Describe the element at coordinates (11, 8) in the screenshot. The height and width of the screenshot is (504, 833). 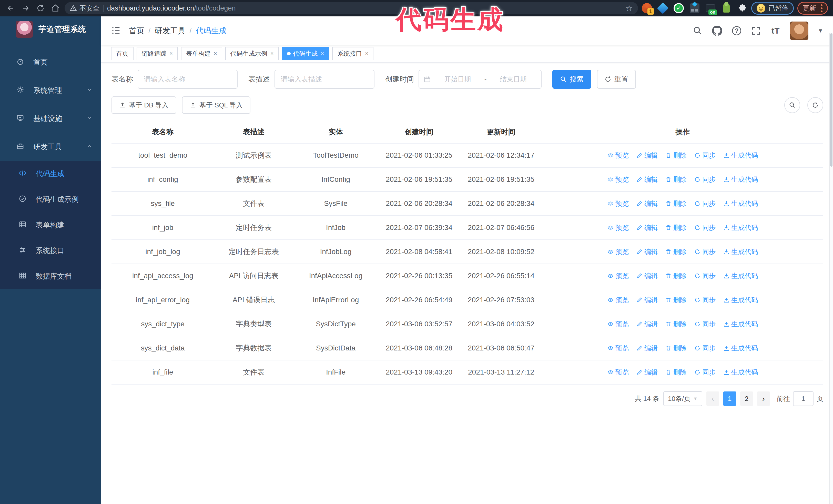
I see `browser-back-button` at that location.